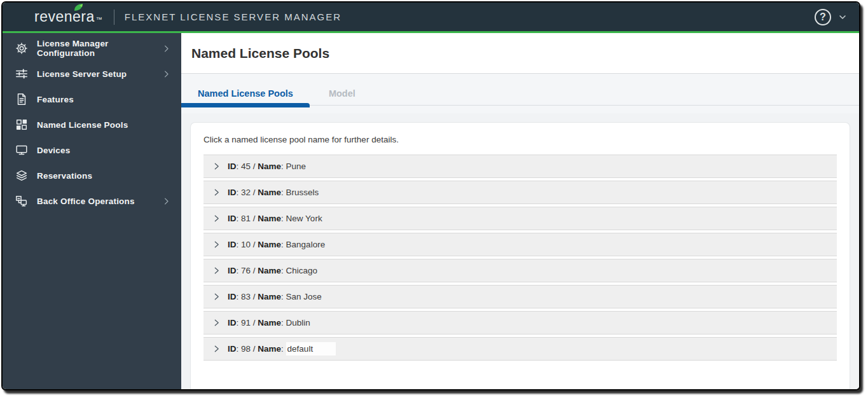  What do you see at coordinates (22, 150) in the screenshot?
I see `monitor-icon` at bounding box center [22, 150].